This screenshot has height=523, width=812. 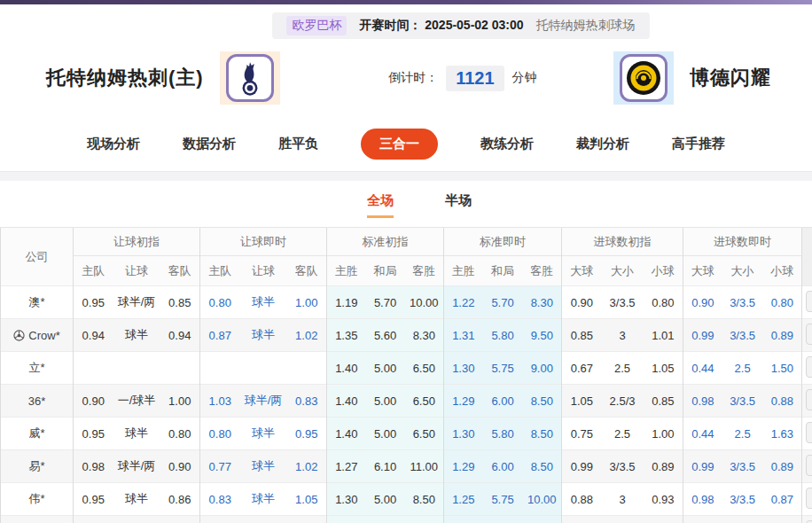 I want to click on odds-cell-goals-initial: 0.99, so click(x=582, y=466).